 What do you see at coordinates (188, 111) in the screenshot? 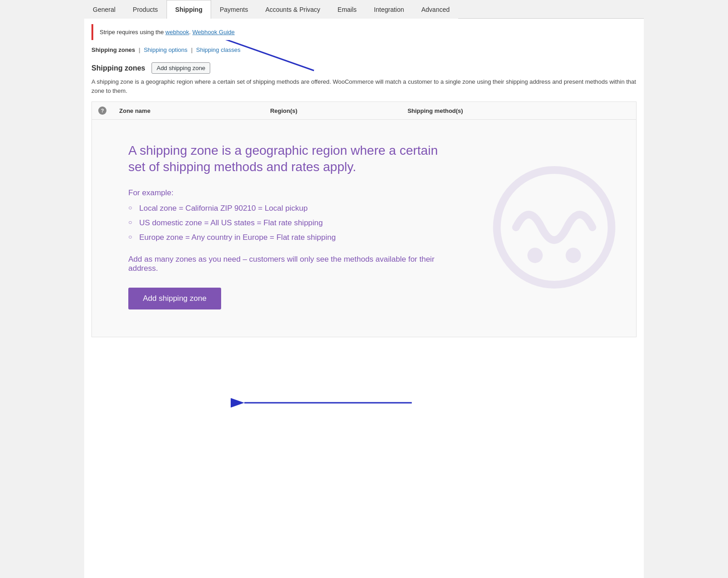
I see `th-zone-name: Zone name` at bounding box center [188, 111].